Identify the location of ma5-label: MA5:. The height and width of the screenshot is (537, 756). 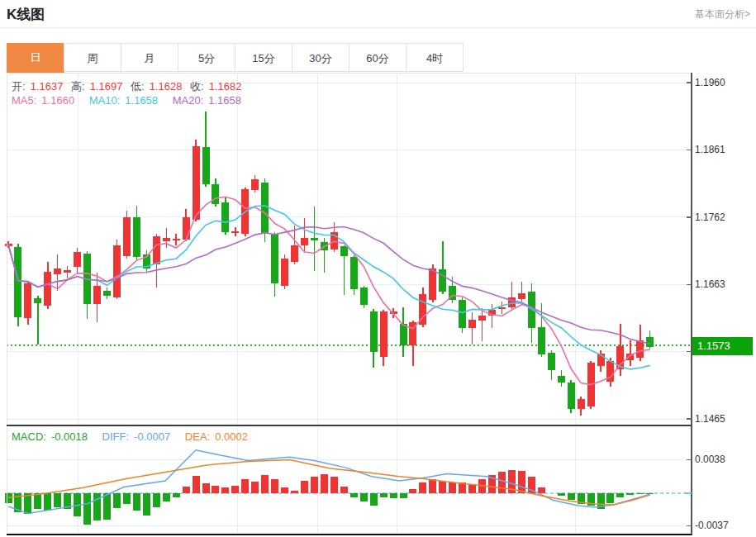
(24, 101).